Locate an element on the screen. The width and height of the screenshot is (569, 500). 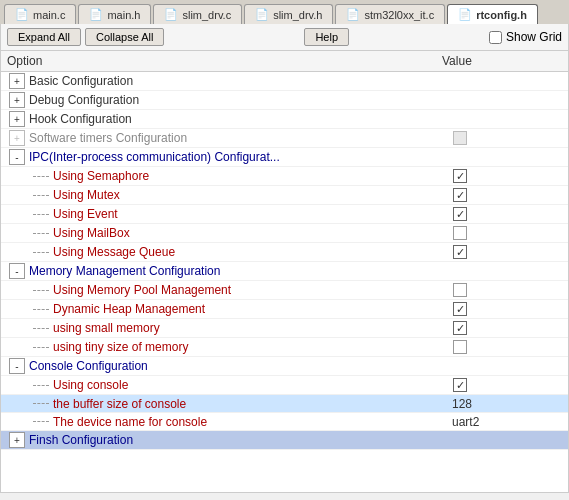
tree-line-device-name is located at coordinates (41, 422).